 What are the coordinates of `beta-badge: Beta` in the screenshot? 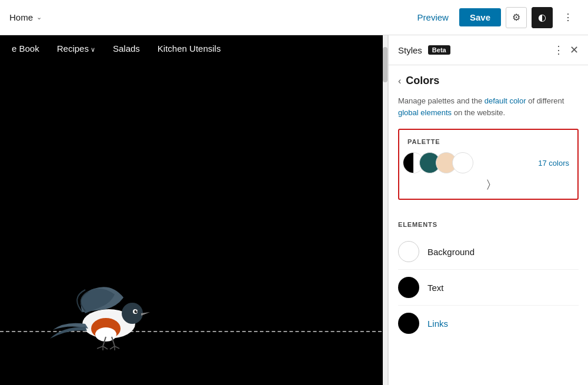 It's located at (439, 50).